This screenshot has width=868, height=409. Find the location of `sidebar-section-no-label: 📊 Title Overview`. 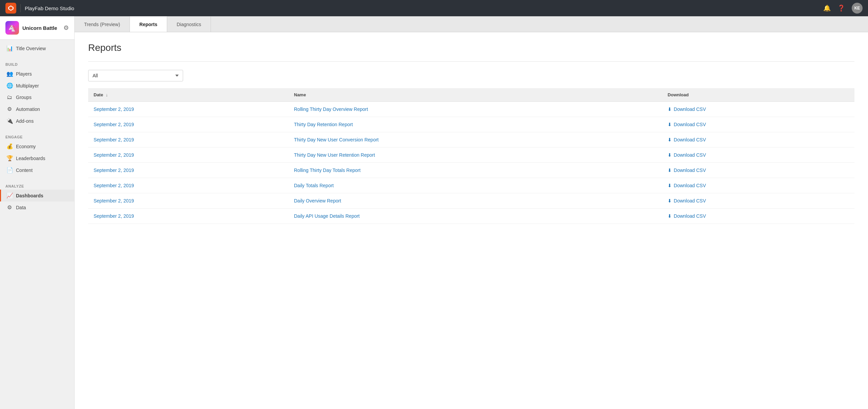

sidebar-section-no-label: 📊 Title Overview is located at coordinates (37, 48).